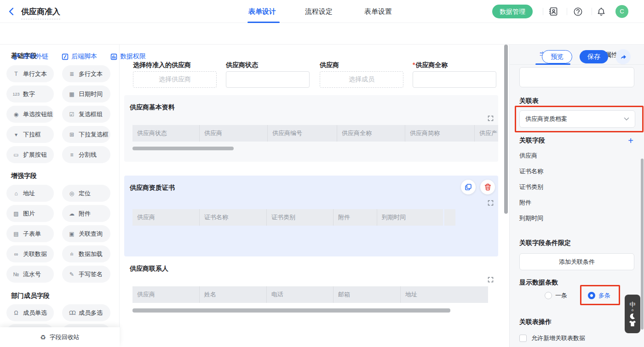 Image resolution: width=644 pixels, height=347 pixels. I want to click on field-serial-number: №流水号, so click(30, 274).